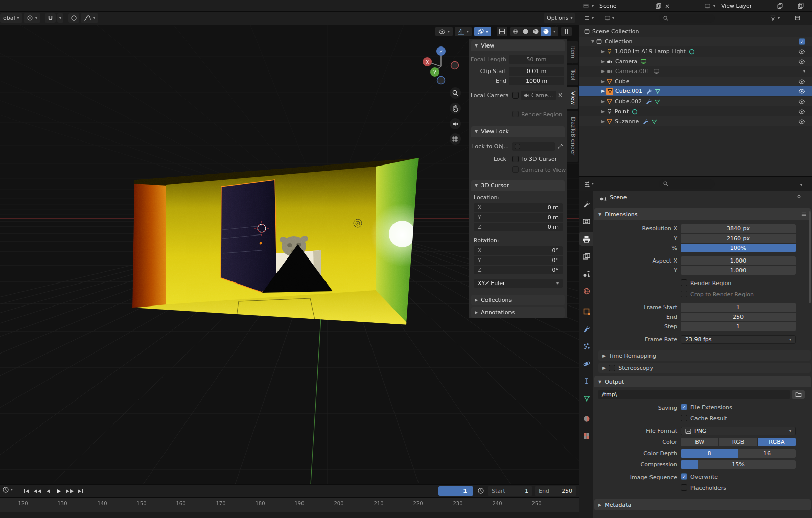  I want to click on annotations-panel-header: ▶ Annotations, so click(518, 313).